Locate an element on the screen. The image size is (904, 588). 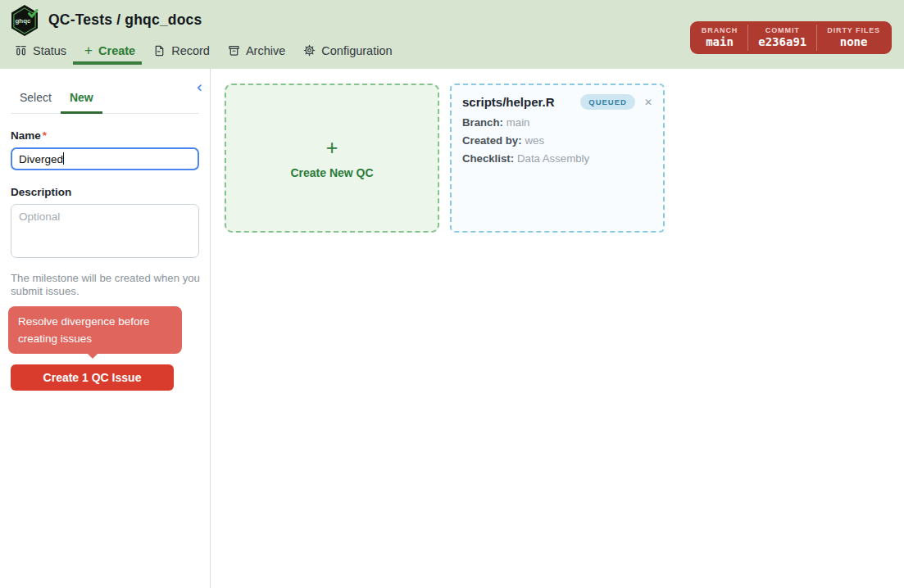
page-title: QC-Tests / ghqc_docs is located at coordinates (125, 20).